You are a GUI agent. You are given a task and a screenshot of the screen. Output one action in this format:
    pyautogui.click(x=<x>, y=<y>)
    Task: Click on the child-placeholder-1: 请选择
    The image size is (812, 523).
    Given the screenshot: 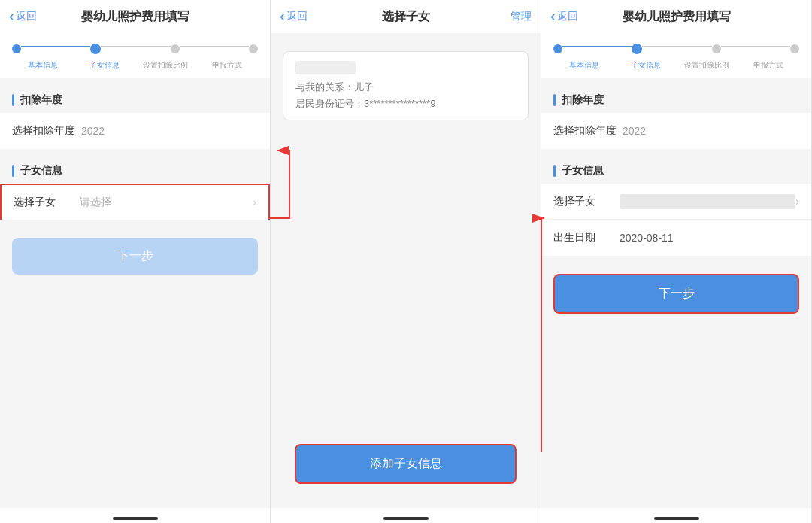 What is the action you would take?
    pyautogui.click(x=166, y=202)
    